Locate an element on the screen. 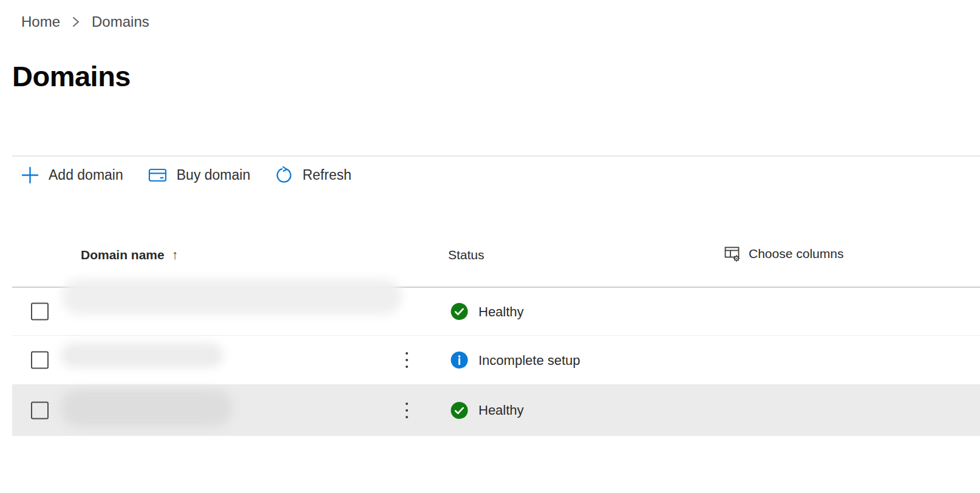 Image resolution: width=980 pixels, height=493 pixels. refresh-icon is located at coordinates (284, 175).